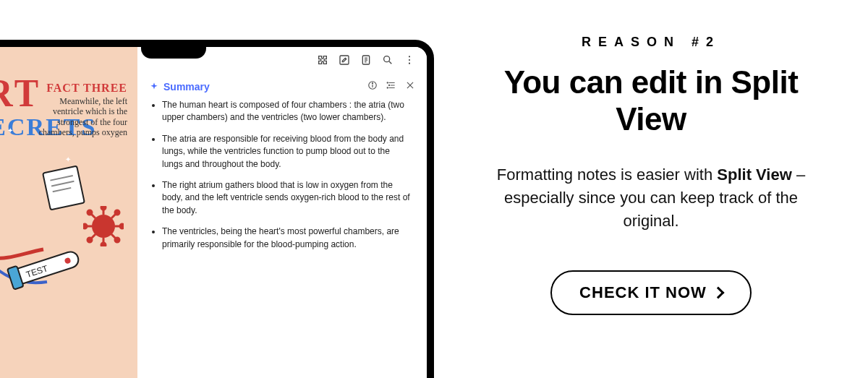 The image size is (868, 378). What do you see at coordinates (187, 87) in the screenshot?
I see `summary-title: Summary` at bounding box center [187, 87].